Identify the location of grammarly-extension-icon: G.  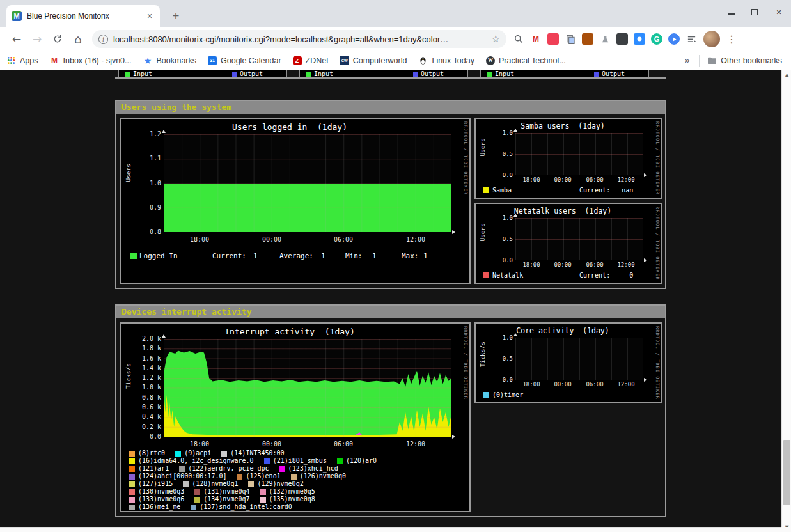
(657, 39).